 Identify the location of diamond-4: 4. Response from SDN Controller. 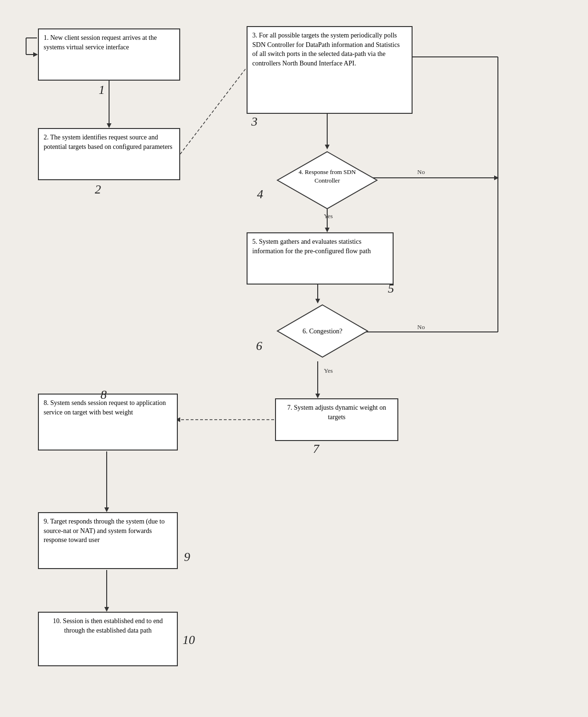
(327, 180).